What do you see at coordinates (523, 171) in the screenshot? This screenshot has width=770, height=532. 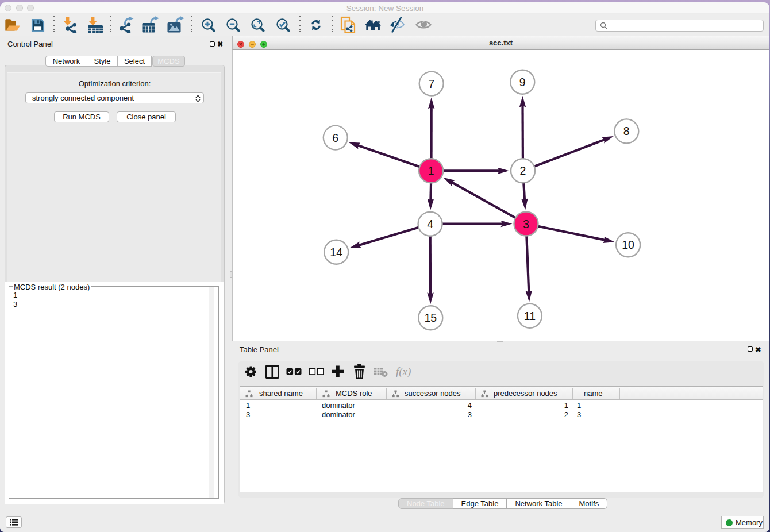 I see `svg-text: 2` at bounding box center [523, 171].